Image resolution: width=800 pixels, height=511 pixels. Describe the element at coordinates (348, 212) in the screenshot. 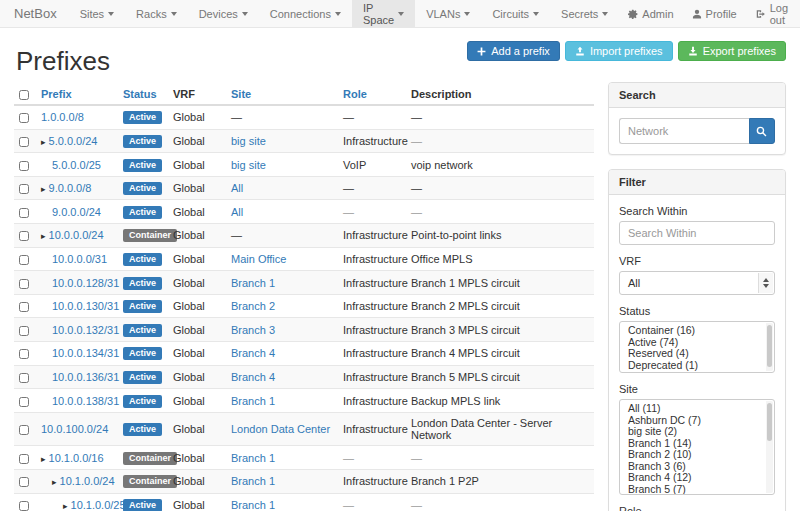

I see `role-cell: —` at that location.